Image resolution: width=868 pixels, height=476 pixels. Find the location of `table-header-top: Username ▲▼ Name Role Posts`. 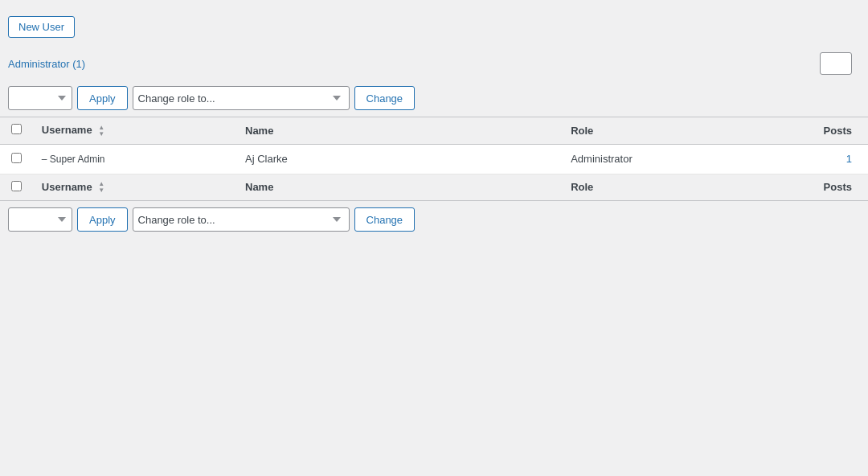

table-header-top: Username ▲▼ Name Role Posts is located at coordinates (434, 131).